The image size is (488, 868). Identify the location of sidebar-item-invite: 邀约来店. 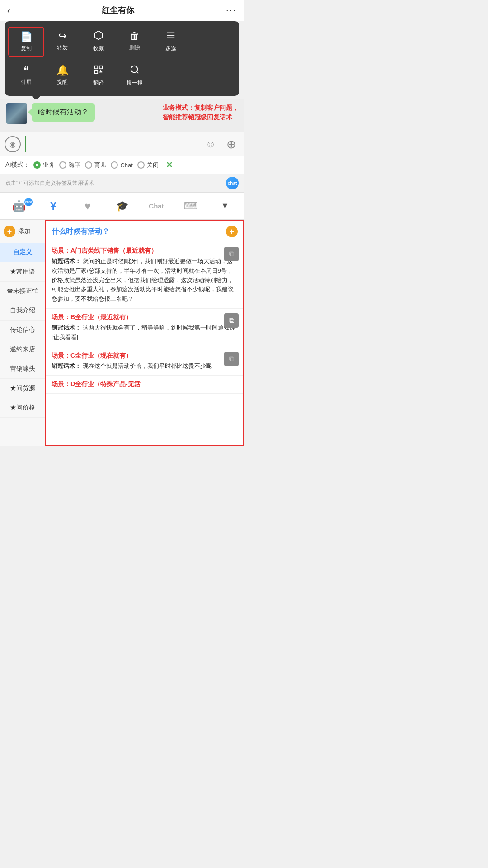
(23, 350).